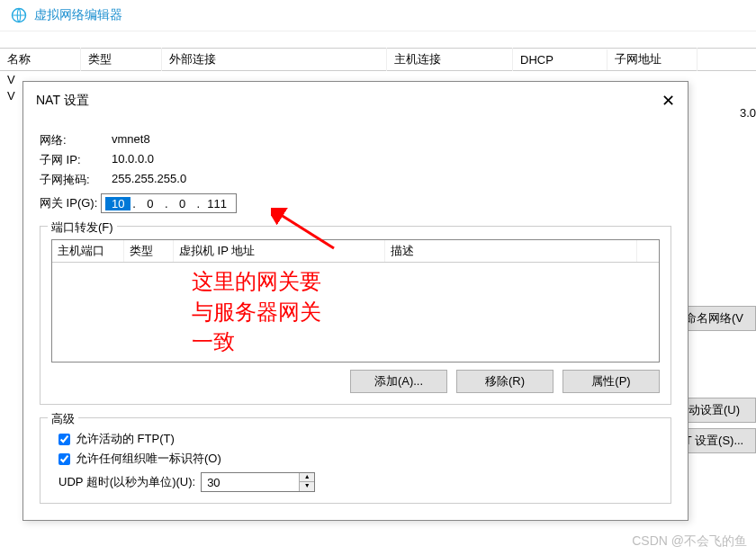  What do you see at coordinates (127, 482) in the screenshot?
I see `udp-timeout-label: UDP 超时(以秒为单位)(U):` at bounding box center [127, 482].